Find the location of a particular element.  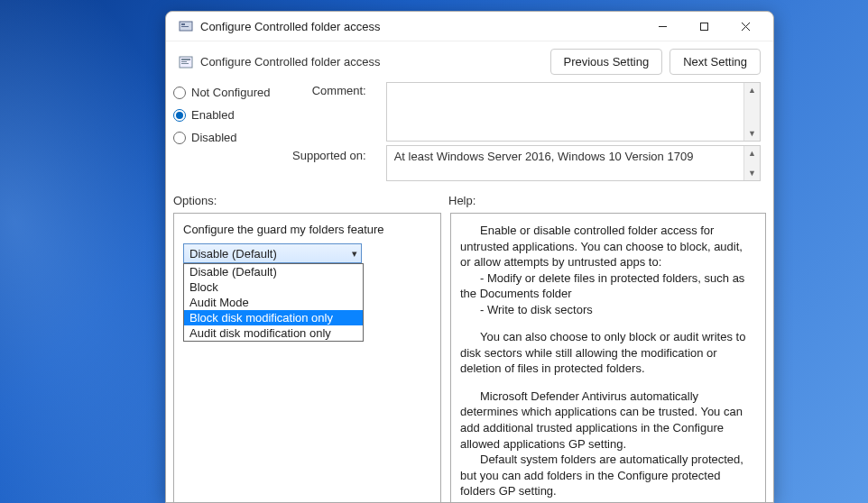

supported-label: Supported on: is located at coordinates (329, 153).